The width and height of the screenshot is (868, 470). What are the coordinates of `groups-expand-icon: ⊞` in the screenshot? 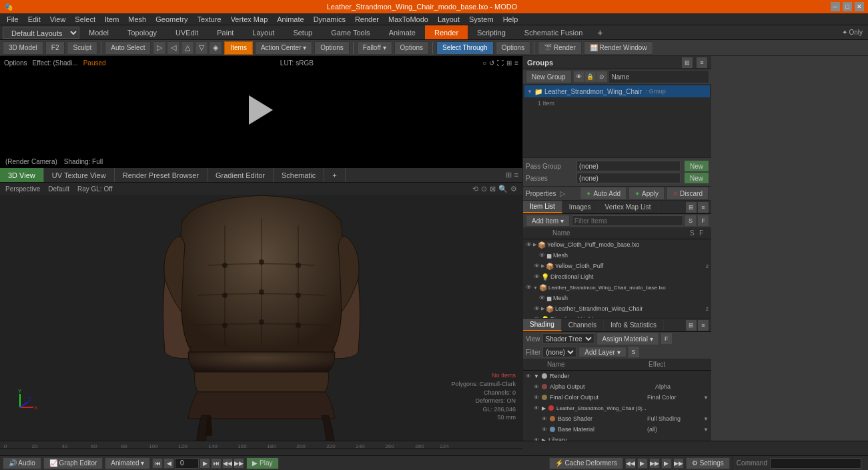 It's located at (687, 63).